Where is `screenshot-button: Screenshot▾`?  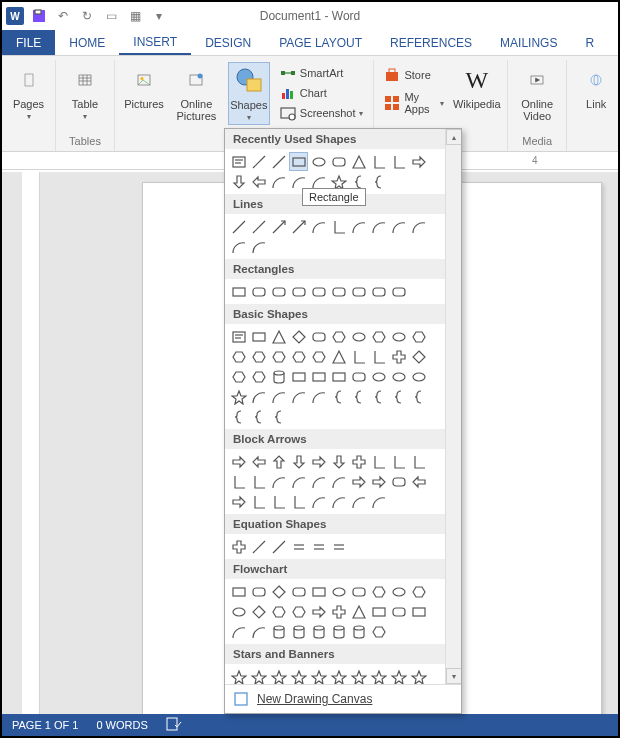 screenshot-button: Screenshot▾ is located at coordinates (322, 113).